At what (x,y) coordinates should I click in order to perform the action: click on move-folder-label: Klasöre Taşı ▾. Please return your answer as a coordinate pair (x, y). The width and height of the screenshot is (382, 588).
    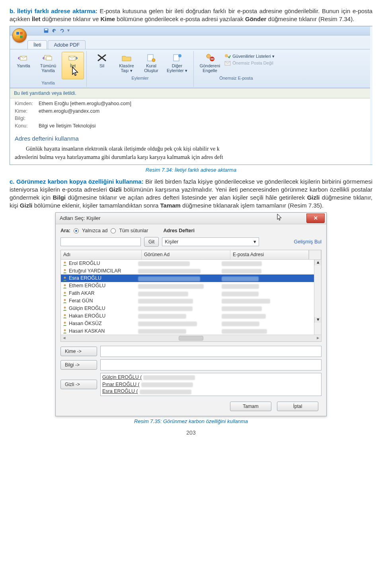
    Looking at the image, I should click on (127, 68).